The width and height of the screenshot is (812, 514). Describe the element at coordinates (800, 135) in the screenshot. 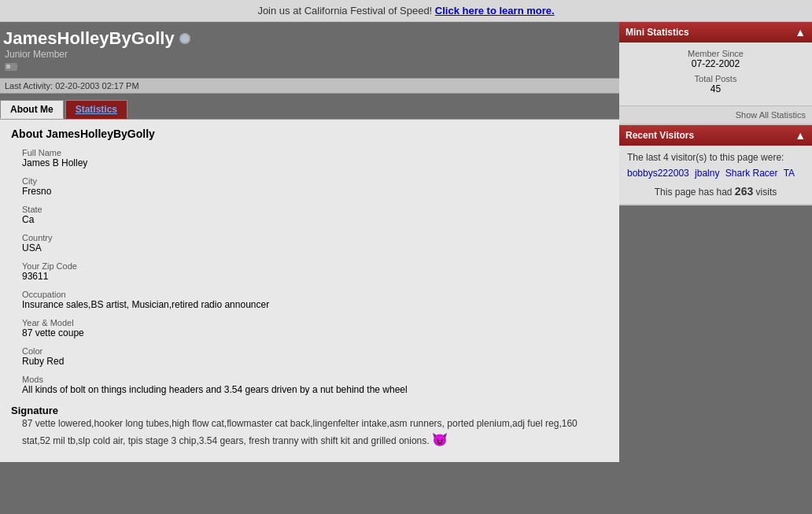

I see `recent-visitors-collapse-icon: ▲` at that location.